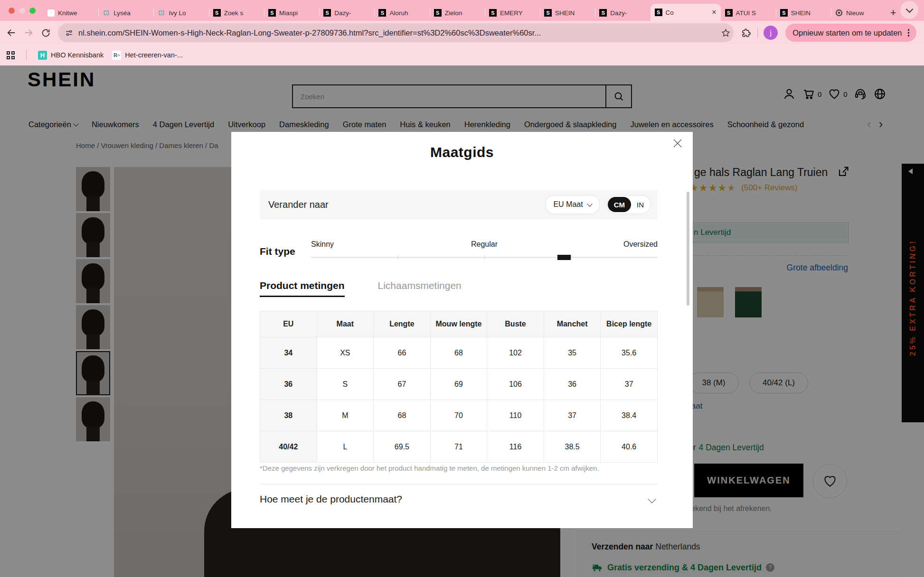  I want to click on modal-title: Maatgids, so click(462, 152).